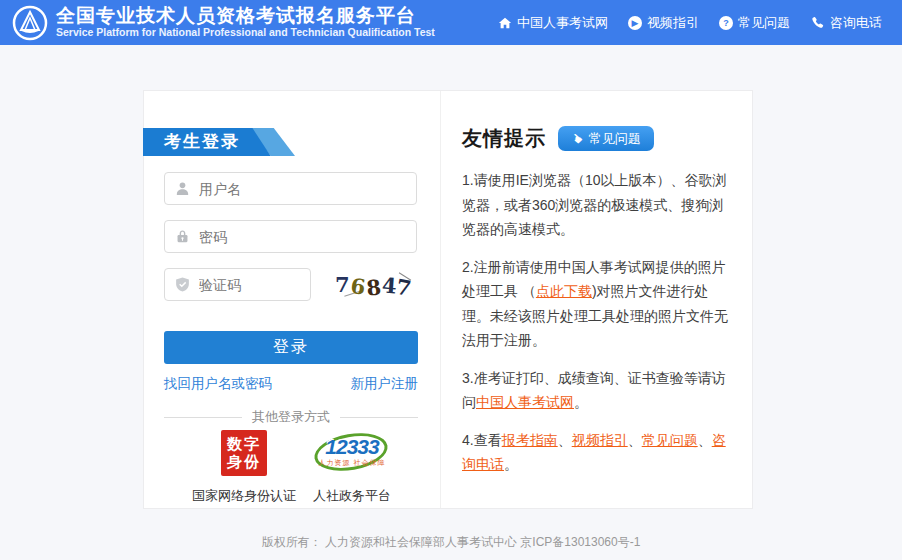 The width and height of the screenshot is (902, 560). Describe the element at coordinates (596, 452) in the screenshot. I see `tip-item: 4.查看报考指南、视频指引、常见问题、咨询电话。` at that location.